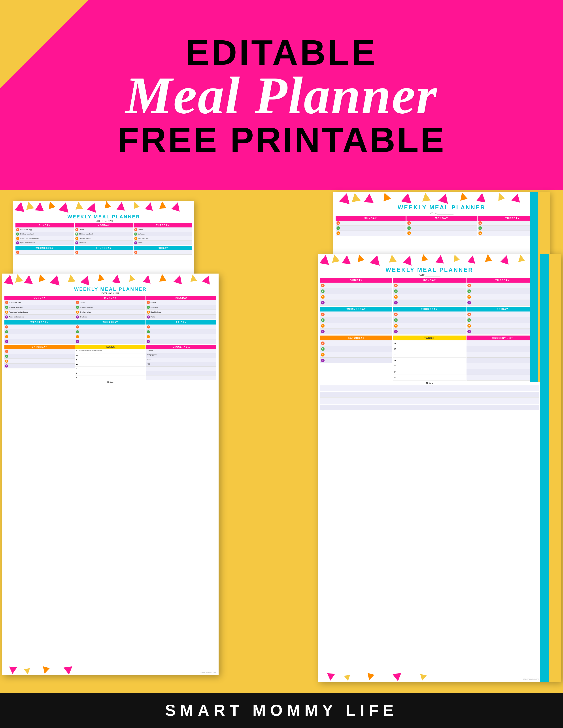 The width and height of the screenshot is (563, 728). What do you see at coordinates (282, 710) in the screenshot?
I see `bottom-bar: SMART MOMMY LIFE` at bounding box center [282, 710].